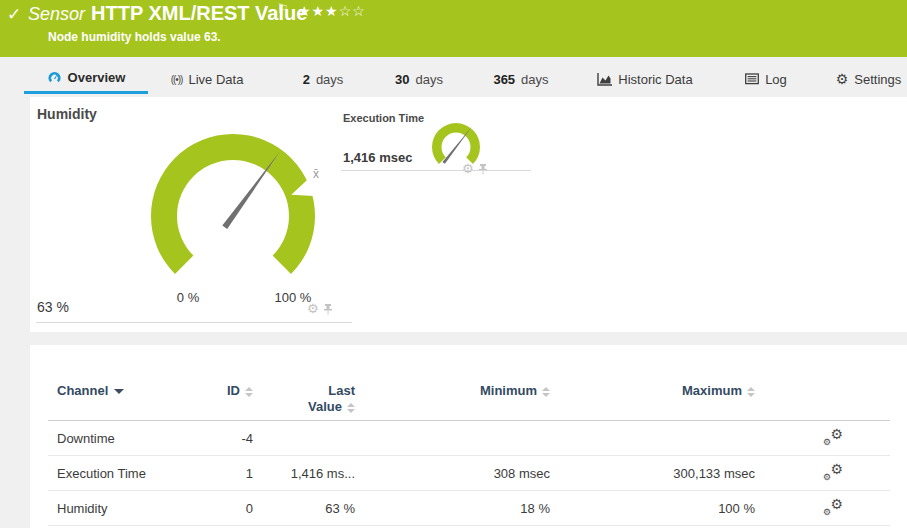 This screenshot has width=907, height=528. Describe the element at coordinates (230, 474) in the screenshot. I see `channel-id: 1` at that location.